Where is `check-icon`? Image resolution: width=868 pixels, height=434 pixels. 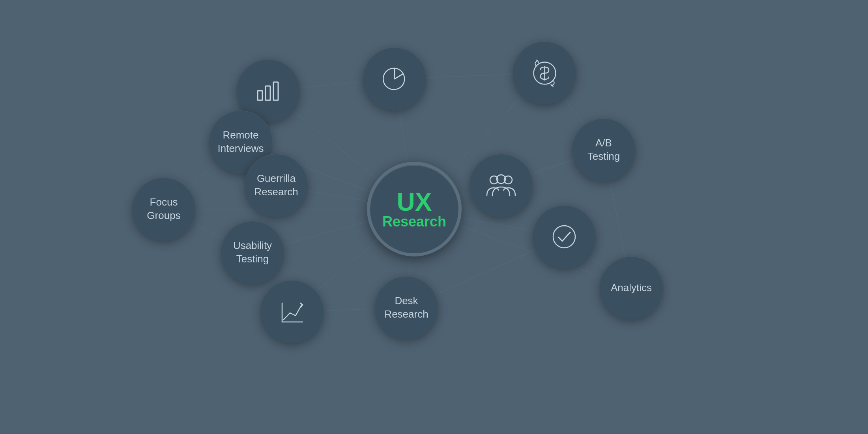 check-icon is located at coordinates (564, 237).